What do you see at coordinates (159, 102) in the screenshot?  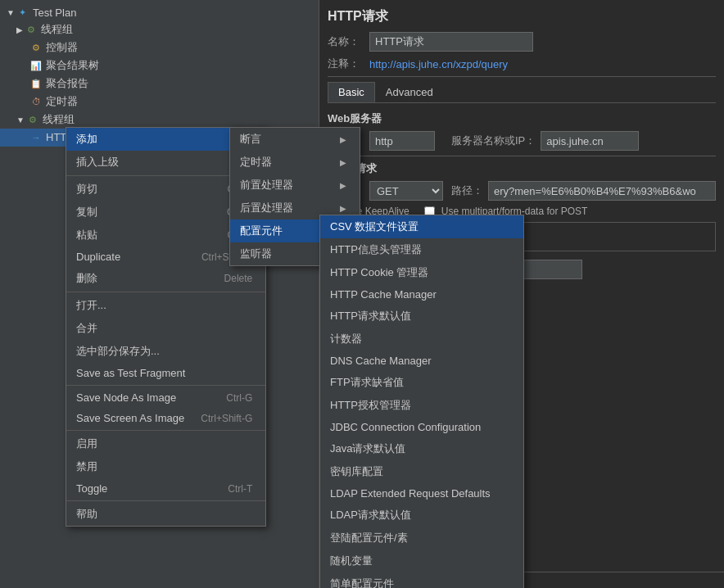 I see `tree-item-timer: ⏱ 定时器` at bounding box center [159, 102].